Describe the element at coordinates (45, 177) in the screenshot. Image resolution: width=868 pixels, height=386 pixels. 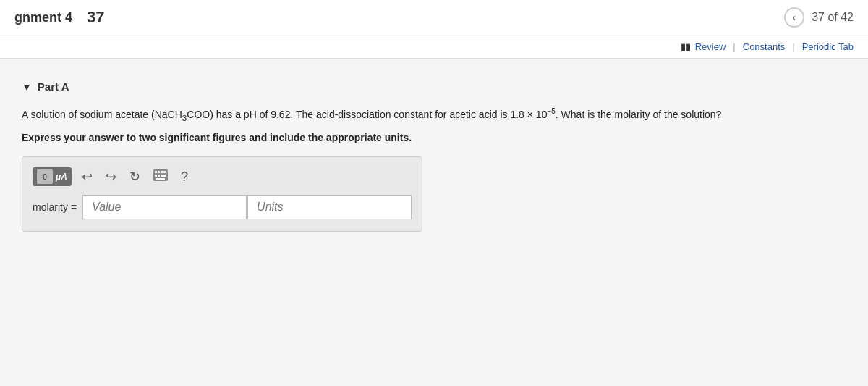
I see `format-box-icon: 0` at that location.